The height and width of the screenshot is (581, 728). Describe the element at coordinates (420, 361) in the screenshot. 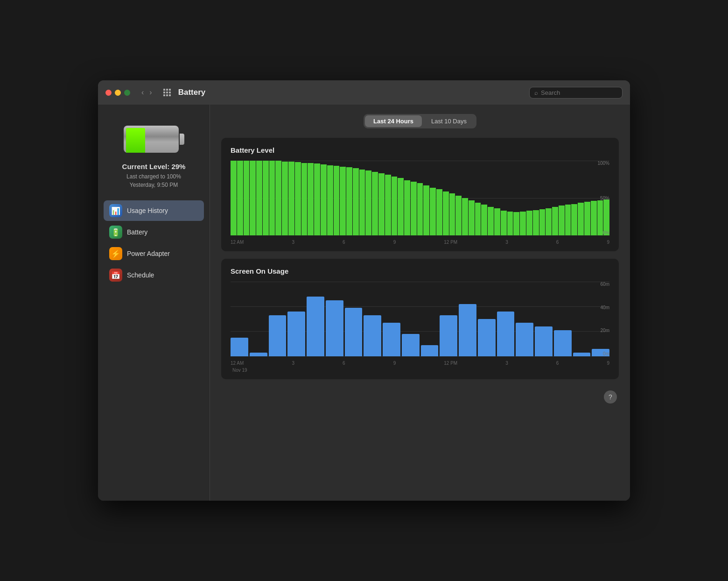

I see `screen-x-labels: 12 AM 3 6 9 12 PM 3 6 9` at that location.